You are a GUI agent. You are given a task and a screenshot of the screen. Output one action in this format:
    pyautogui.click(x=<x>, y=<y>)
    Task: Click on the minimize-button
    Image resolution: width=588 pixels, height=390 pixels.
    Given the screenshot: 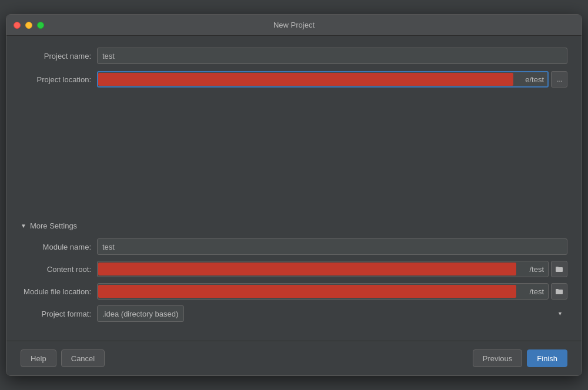 What is the action you would take?
    pyautogui.click(x=29, y=25)
    